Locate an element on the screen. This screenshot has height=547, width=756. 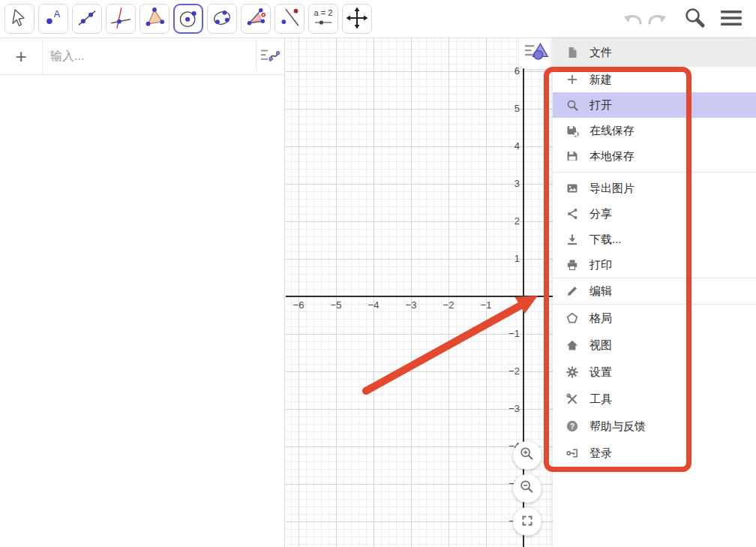
x-tick-label: −3 is located at coordinates (411, 305).